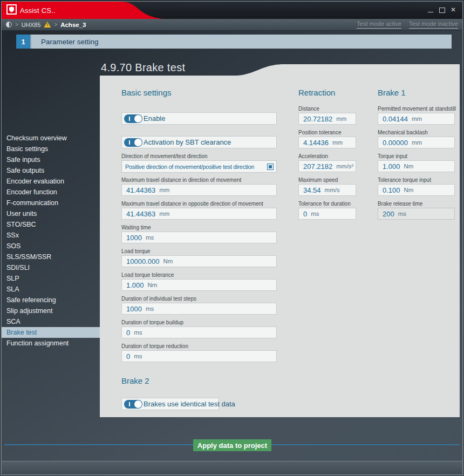 The width and height of the screenshot is (464, 476). What do you see at coordinates (51, 343) in the screenshot?
I see `sidebar-item: Function assignment` at bounding box center [51, 343].